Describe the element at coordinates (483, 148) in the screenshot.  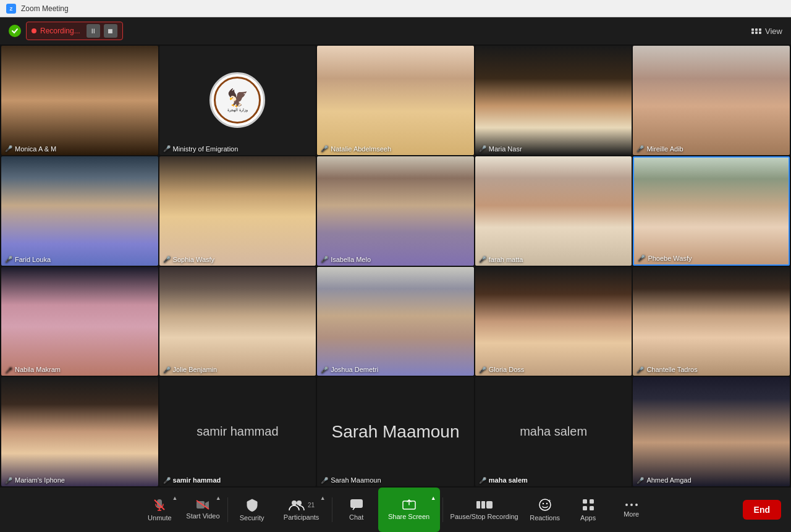
I see `mute-icon-4: 🎤` at that location.